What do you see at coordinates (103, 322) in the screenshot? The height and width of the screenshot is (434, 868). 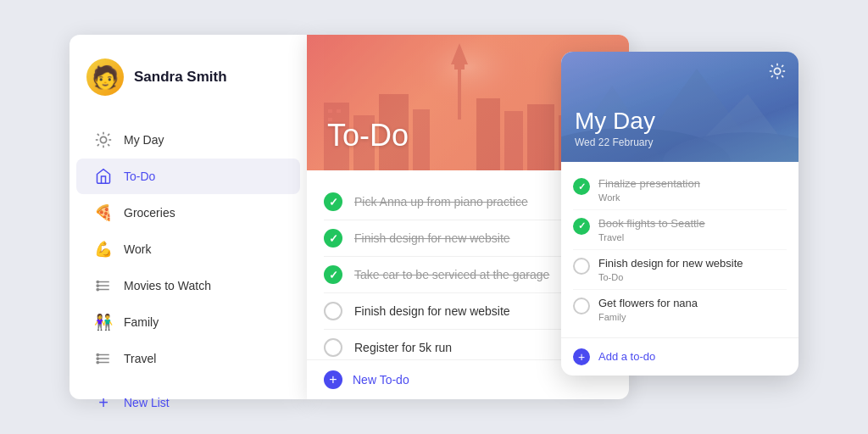 I see `family-icon: 👫` at bounding box center [103, 322].